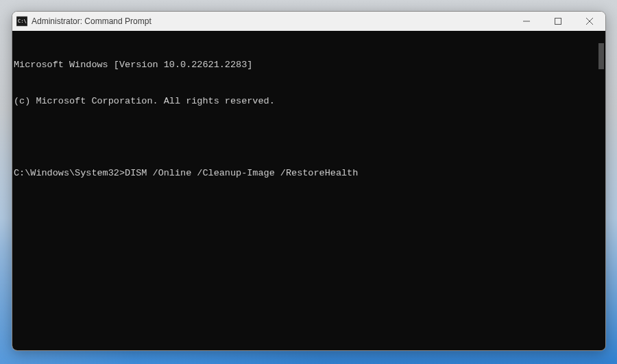 The width and height of the screenshot is (617, 364). I want to click on window-controls, so click(558, 21).